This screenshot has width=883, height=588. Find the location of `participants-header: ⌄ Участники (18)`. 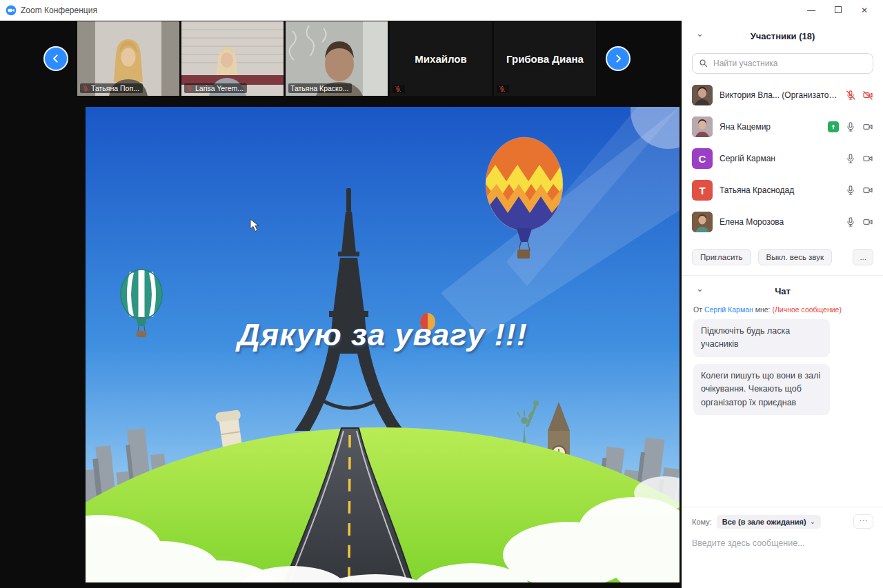

participants-header: ⌄ Участники (18) is located at coordinates (782, 33).